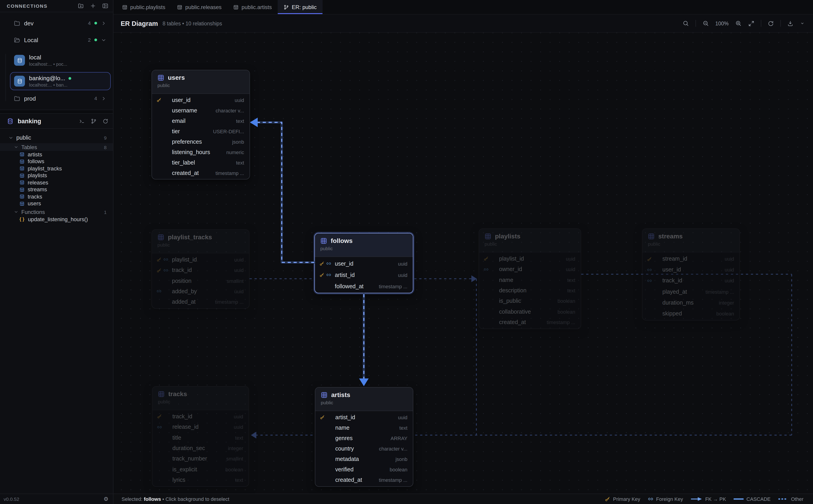  Describe the element at coordinates (57, 203) in the screenshot. I see `sidebar-table-users: users` at that location.